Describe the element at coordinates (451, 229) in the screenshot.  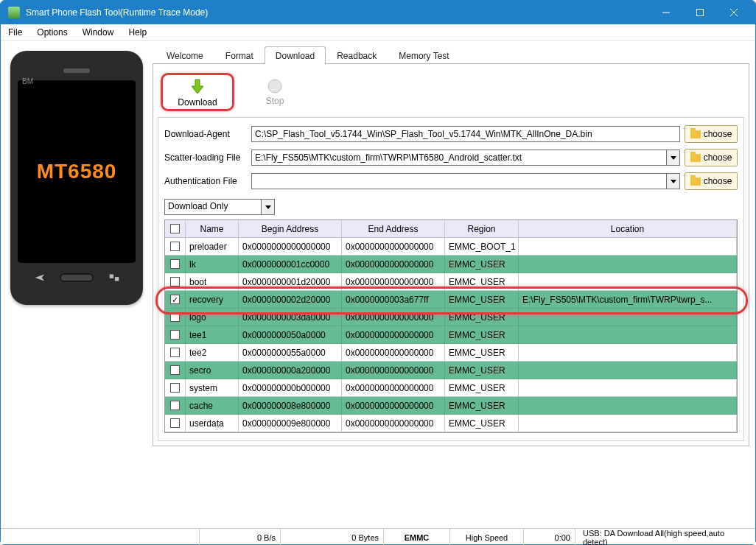
I see `table-header: Name Begin Address End Address Region Lo…` at that location.